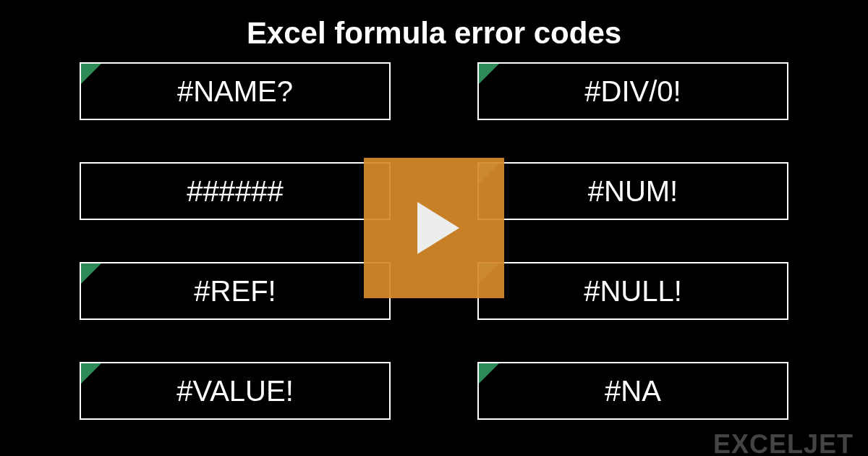 The height and width of the screenshot is (456, 868). What do you see at coordinates (633, 91) in the screenshot?
I see `error-cell-div0: #DIV/0!` at bounding box center [633, 91].